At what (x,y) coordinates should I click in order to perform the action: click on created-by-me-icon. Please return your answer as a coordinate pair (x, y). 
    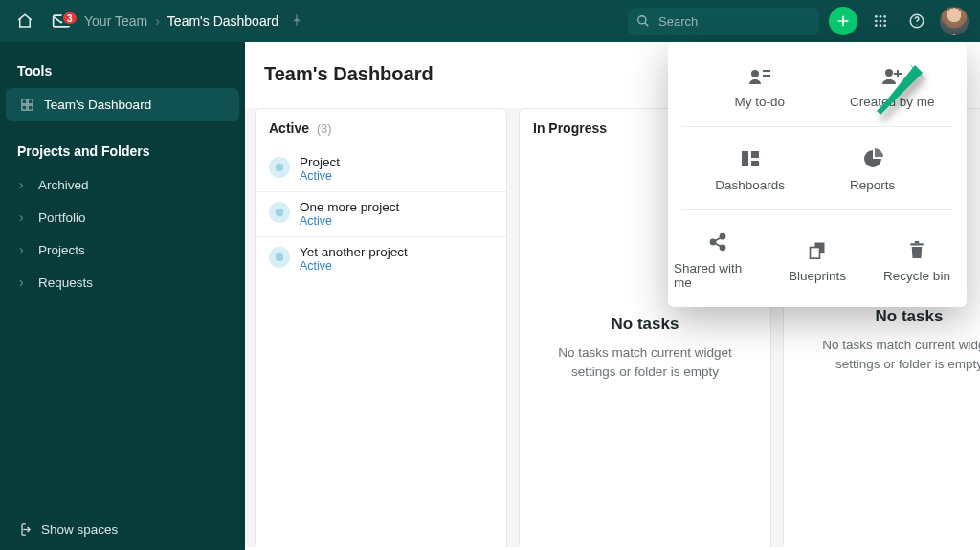
    Looking at the image, I should click on (892, 76).